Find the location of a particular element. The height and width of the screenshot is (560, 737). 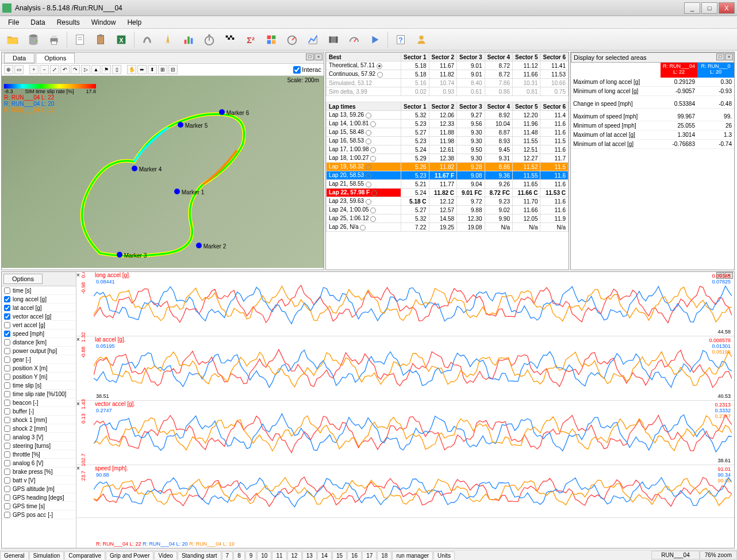

chart-option: beacon [-] is located at coordinates (39, 402).